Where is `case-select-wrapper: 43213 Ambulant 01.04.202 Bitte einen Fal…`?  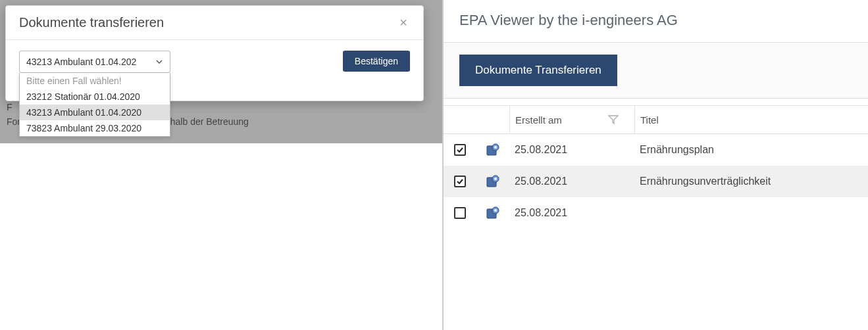
case-select-wrapper: 43213 Ambulant 01.04.202 Bitte einen Fal… is located at coordinates (95, 62).